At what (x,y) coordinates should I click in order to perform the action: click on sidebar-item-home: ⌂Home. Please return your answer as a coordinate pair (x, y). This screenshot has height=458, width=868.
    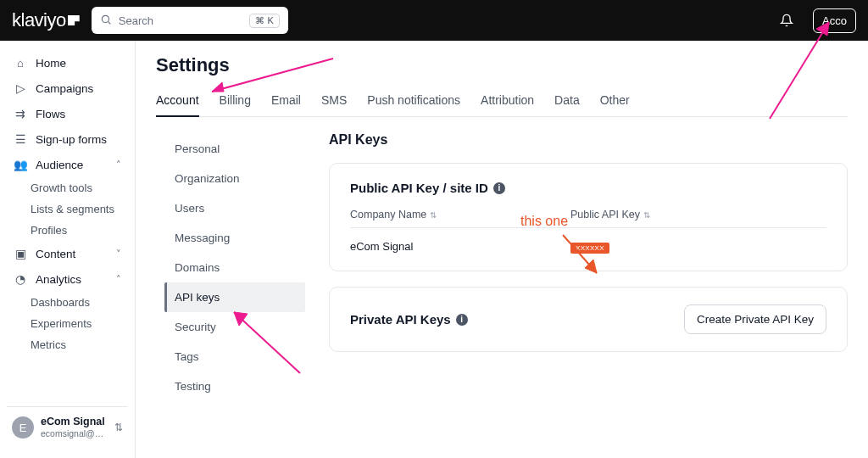
    Looking at the image, I should click on (68, 63).